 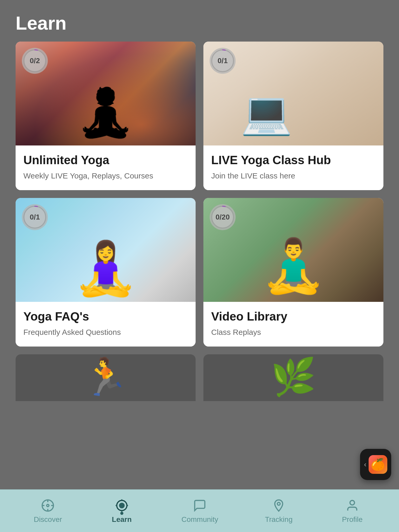 I want to click on compass-icon, so click(x=48, y=506).